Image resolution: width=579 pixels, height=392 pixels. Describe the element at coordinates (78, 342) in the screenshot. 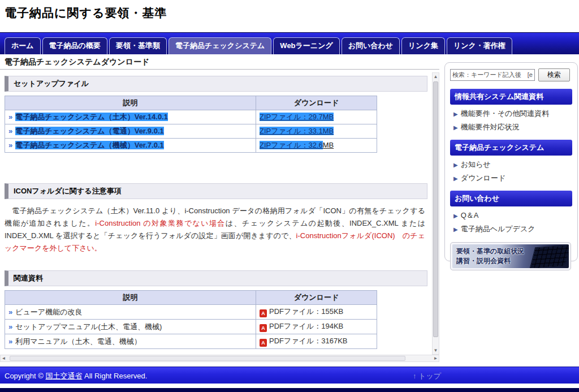

I see `related-link-user-manual: 利用マニュアル（土木、電通、機械）` at that location.